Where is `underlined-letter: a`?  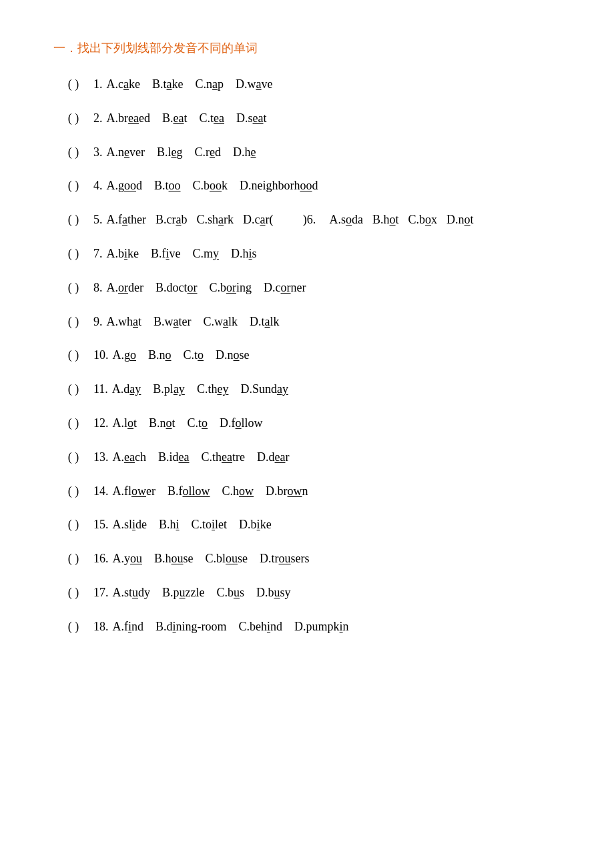 underlined-letter: a is located at coordinates (126, 84).